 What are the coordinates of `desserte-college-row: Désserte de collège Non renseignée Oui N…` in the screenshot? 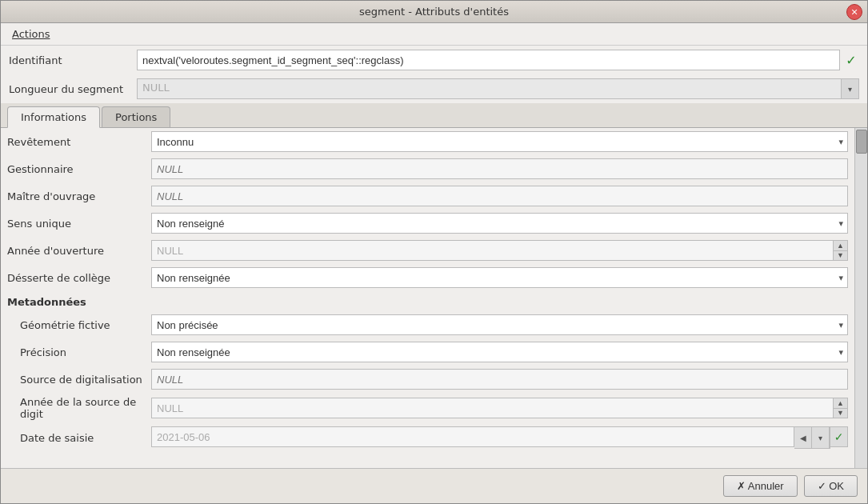 It's located at (427, 278).